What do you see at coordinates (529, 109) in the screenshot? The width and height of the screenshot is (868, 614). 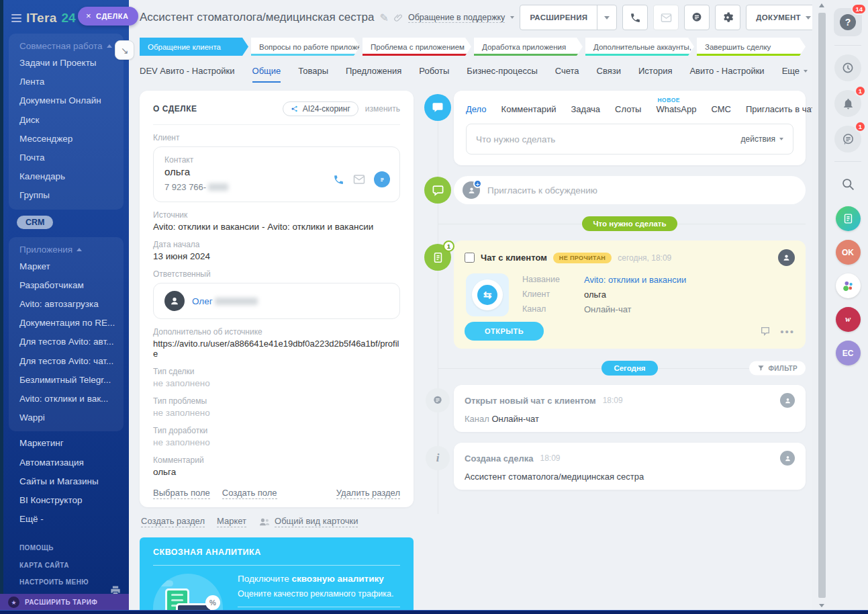 I see `composer-tab-comment: Комментарий` at bounding box center [529, 109].